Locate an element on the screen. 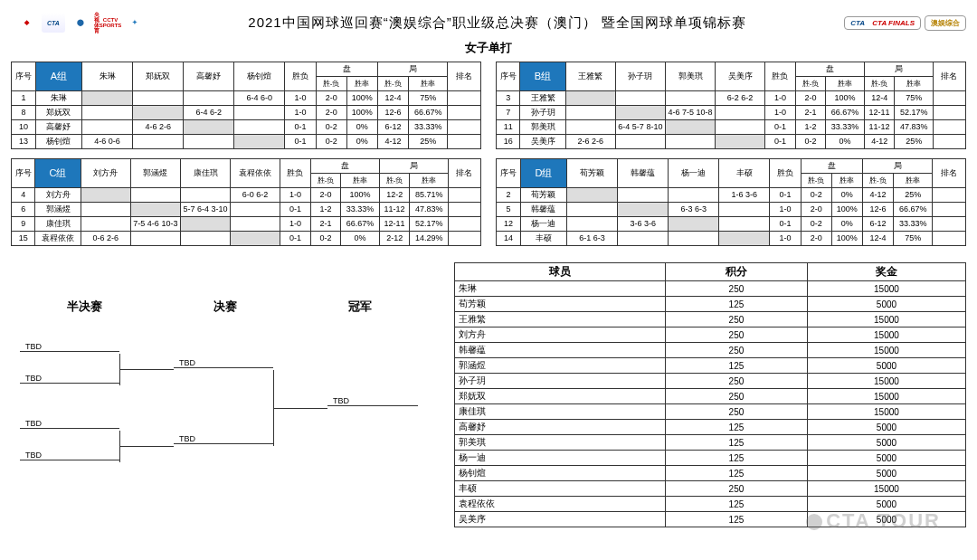  group-table-D: 序号D组荀芳颖韩馨蕴杨一迪丰硕胜负盘局排名胜-负胜率胜-负胜率2荀芳颖1-6 3… is located at coordinates (731, 203).